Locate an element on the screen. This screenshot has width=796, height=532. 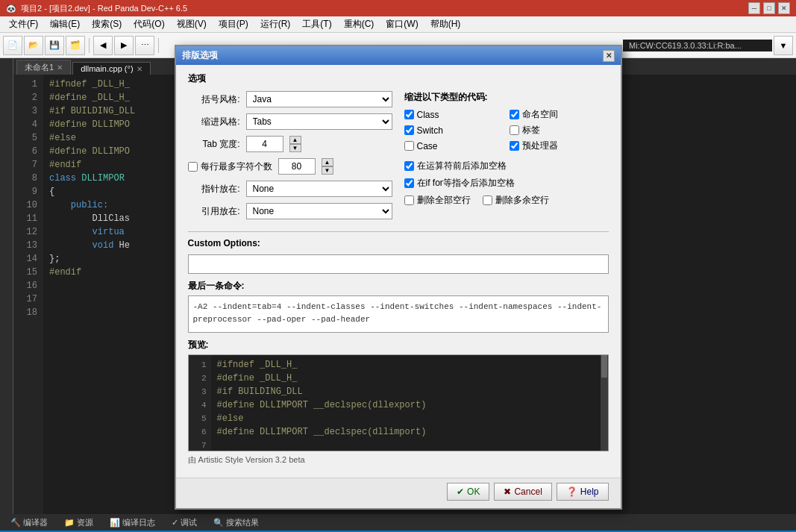
help-label: Help is located at coordinates (589, 492).